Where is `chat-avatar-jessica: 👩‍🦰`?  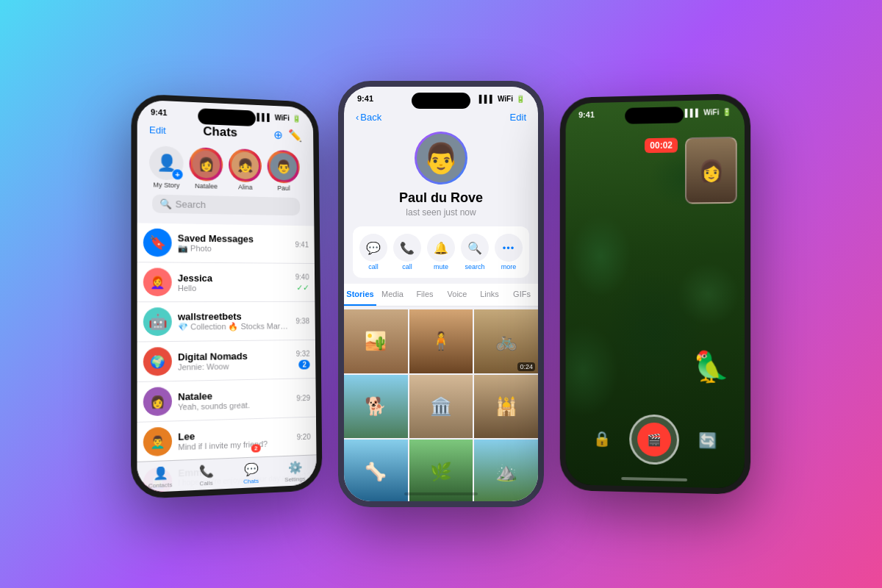 chat-avatar-jessica: 👩‍🦰 is located at coordinates (157, 282).